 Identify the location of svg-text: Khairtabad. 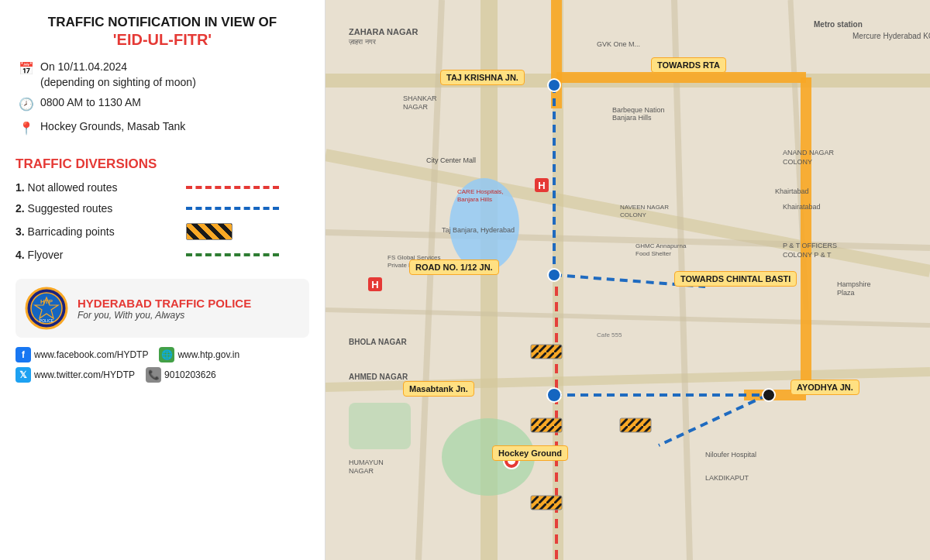
(792, 191).